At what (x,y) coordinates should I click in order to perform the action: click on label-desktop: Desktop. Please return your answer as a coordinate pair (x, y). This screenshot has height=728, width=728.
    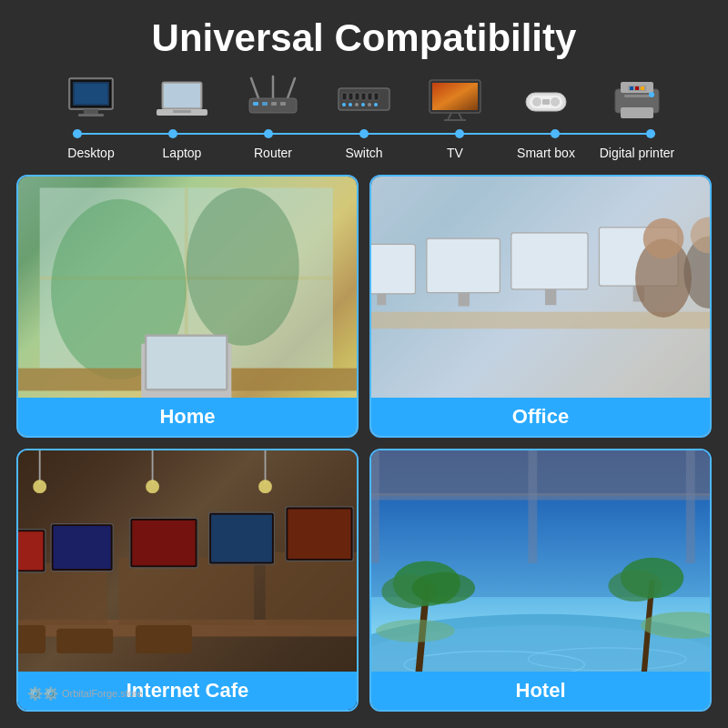
    Looking at the image, I should click on (91, 153).